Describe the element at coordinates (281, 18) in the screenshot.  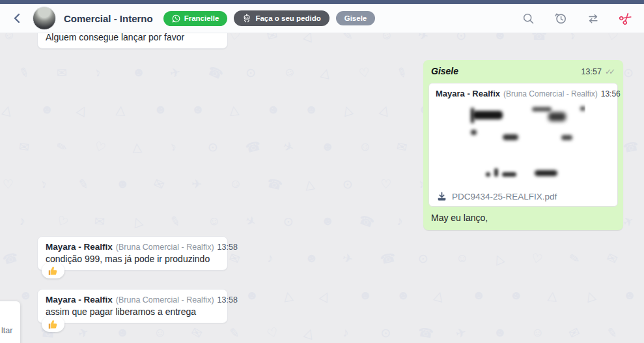
I see `badge-faca-seu-pedido: Faça o seu pedido` at that location.